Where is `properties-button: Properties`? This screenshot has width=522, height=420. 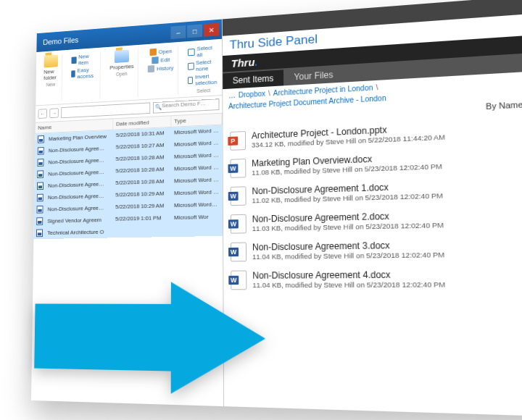 properties-button: Properties is located at coordinates (122, 60).